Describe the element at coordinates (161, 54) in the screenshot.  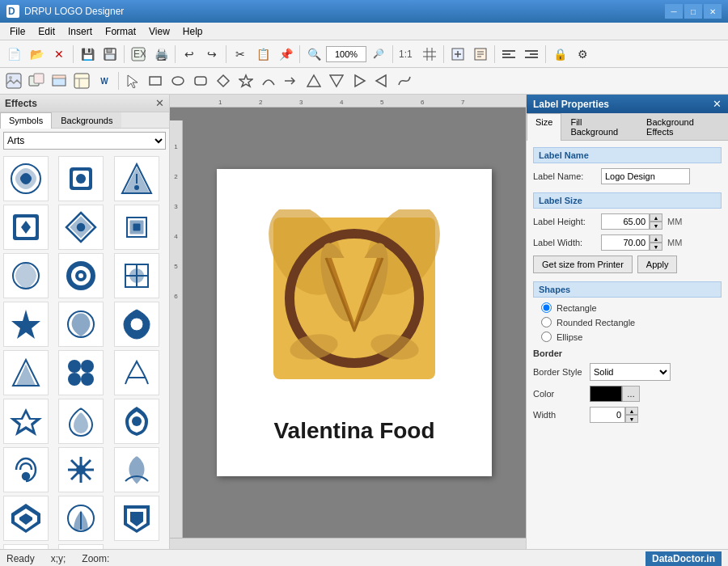
I see `print-button: 🖨️` at that location.